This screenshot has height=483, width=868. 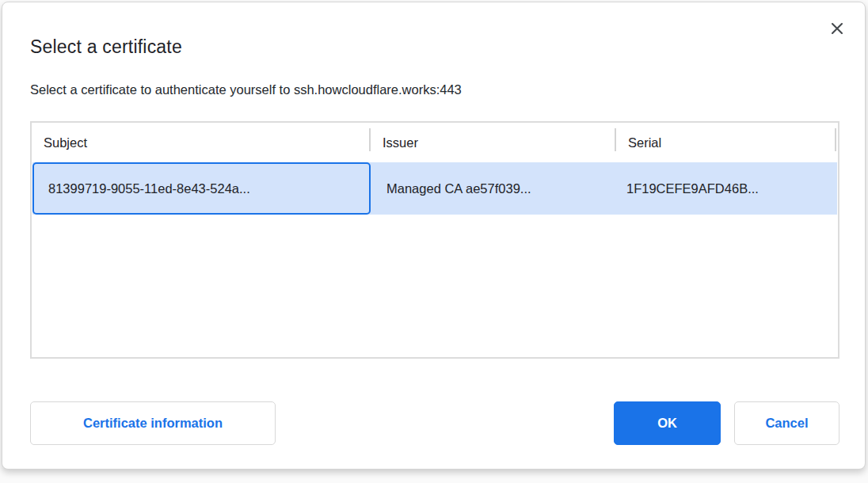 What do you see at coordinates (246, 90) in the screenshot?
I see `dialog-subtitle: Select a certificate to authenticate you…` at bounding box center [246, 90].